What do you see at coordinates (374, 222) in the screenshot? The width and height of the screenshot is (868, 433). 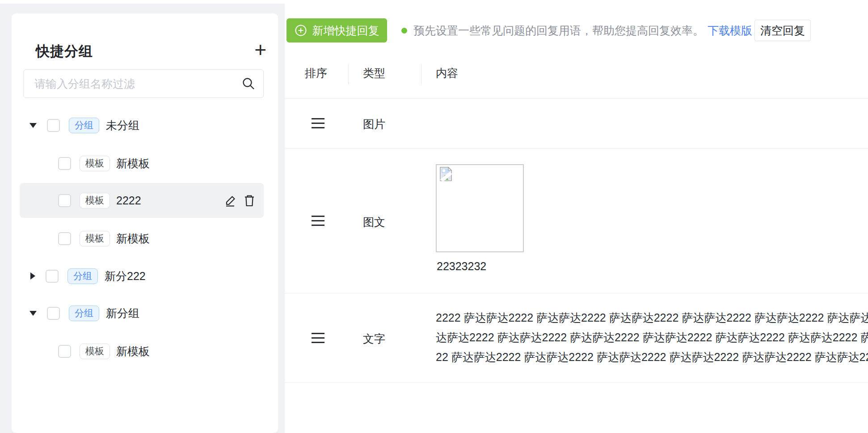 I see `reply-type: 图文` at bounding box center [374, 222].